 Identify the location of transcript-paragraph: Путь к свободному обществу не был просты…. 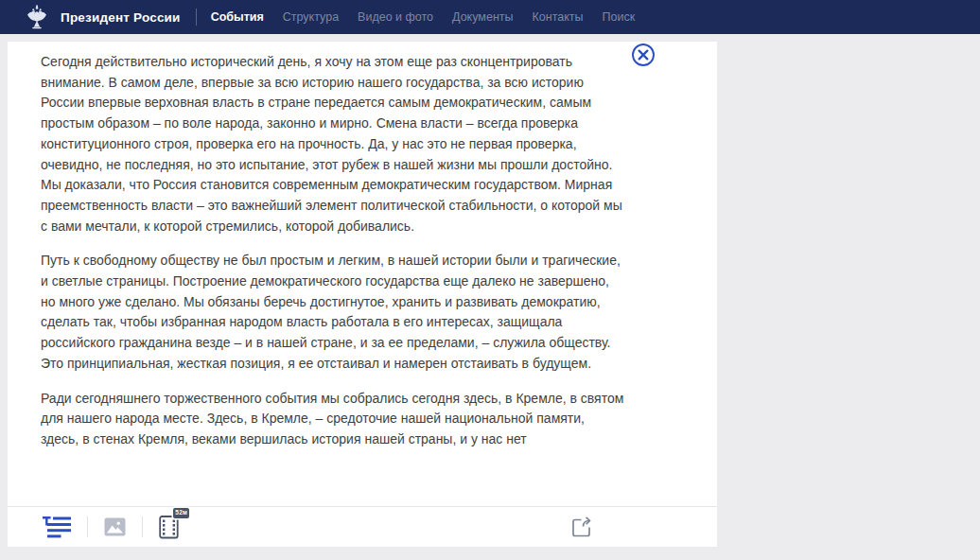
(333, 312).